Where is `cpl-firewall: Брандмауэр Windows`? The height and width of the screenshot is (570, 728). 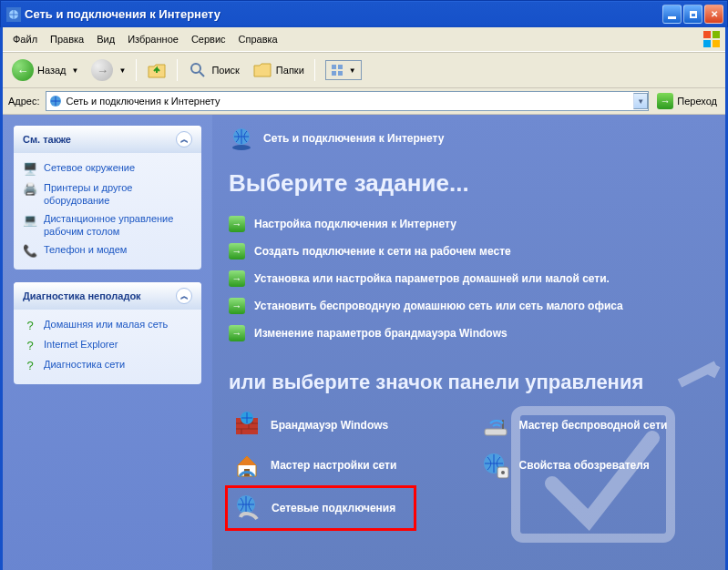
cpl-firewall: Брандмауэр Windows is located at coordinates (348, 425).